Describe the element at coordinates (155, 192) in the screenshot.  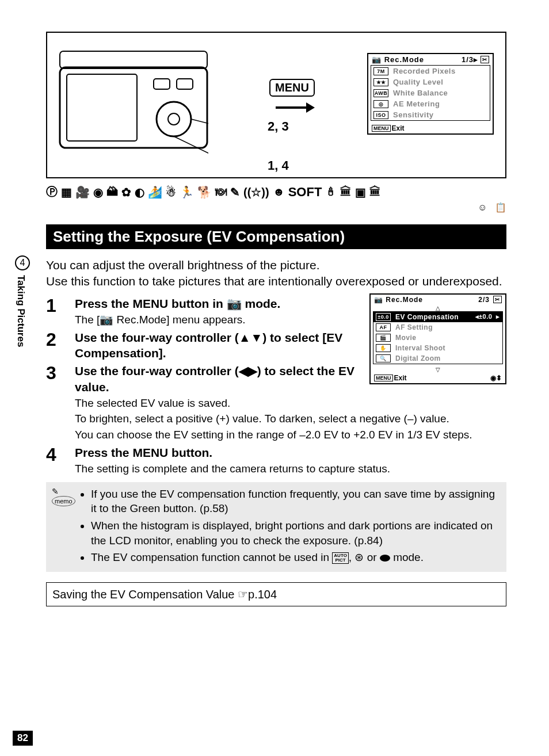
I see `mode-surf-icon: 🏄` at that location.